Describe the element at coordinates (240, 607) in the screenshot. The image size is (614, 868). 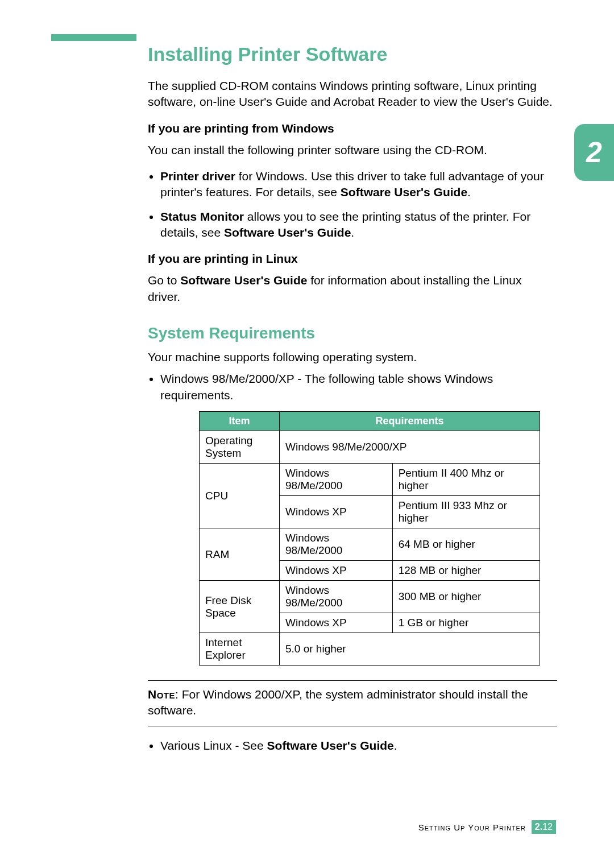
I see `cell-item: Free Disk Space` at that location.